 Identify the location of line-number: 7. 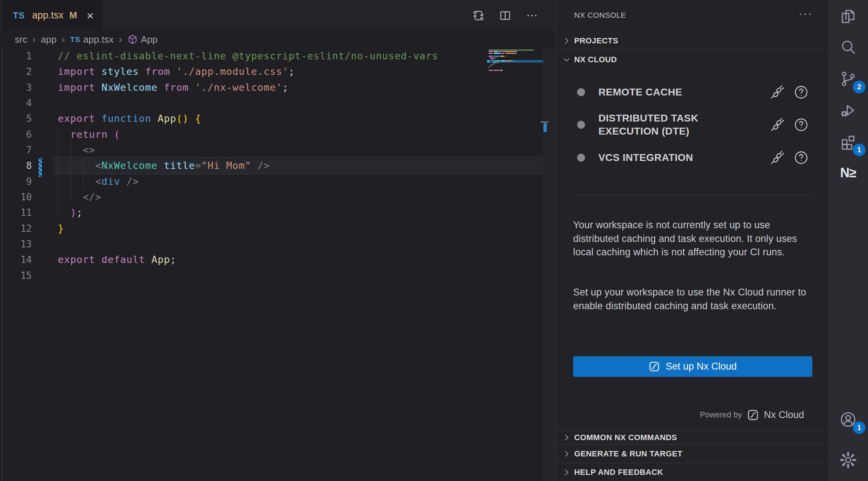
(16, 150).